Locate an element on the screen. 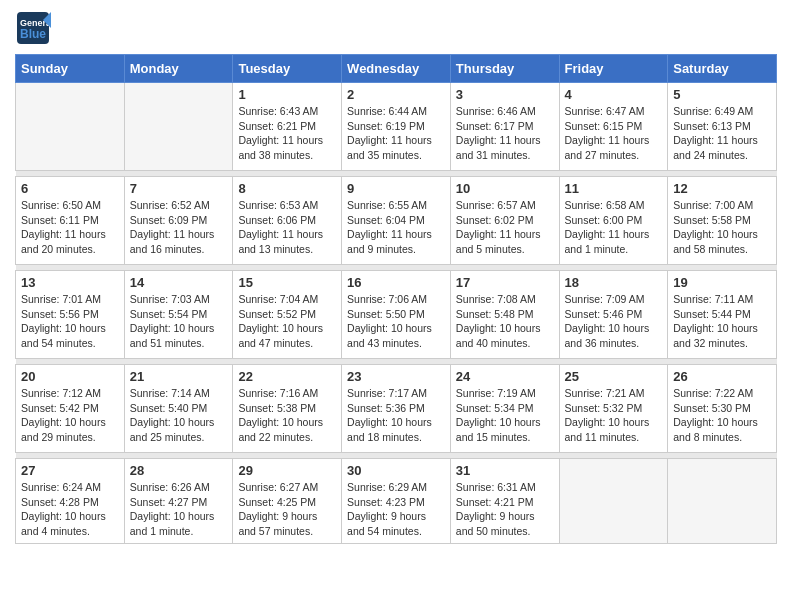  cell-info: Sunrise: 7:03 AM Sunset: 5:54 PM Dayligh… is located at coordinates (179, 322).